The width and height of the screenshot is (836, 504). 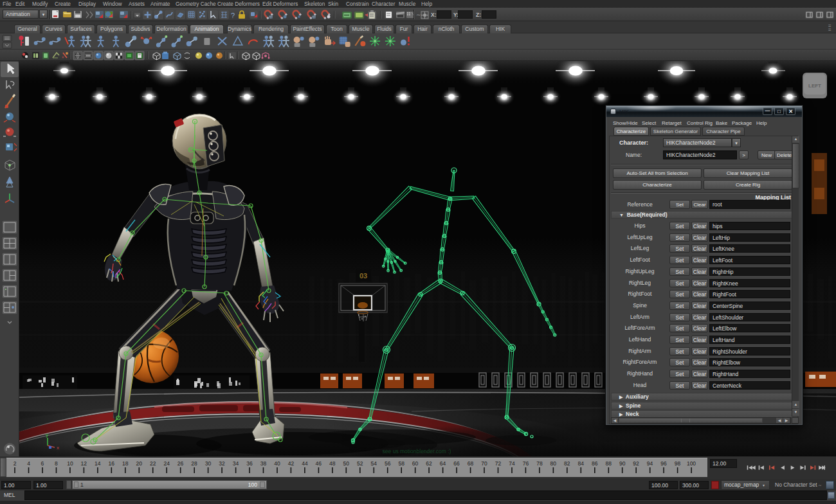 What do you see at coordinates (98, 464) in the screenshot?
I see `svg-text: 14` at bounding box center [98, 464].